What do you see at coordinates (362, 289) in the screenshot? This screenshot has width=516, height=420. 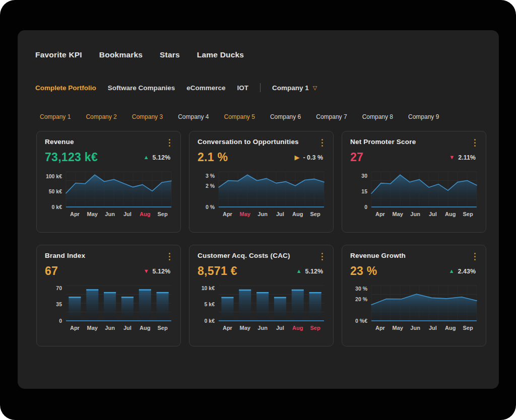 I see `svg-text: 30 %` at bounding box center [362, 289].